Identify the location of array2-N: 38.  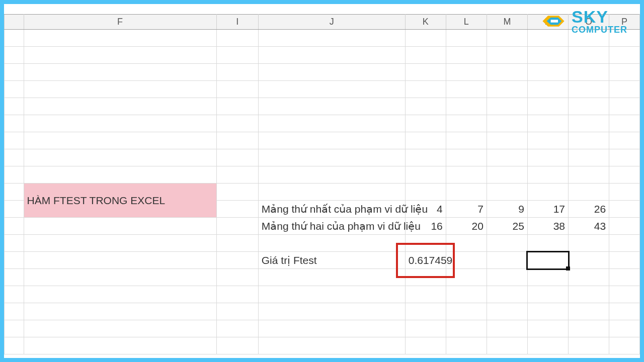
(547, 226).